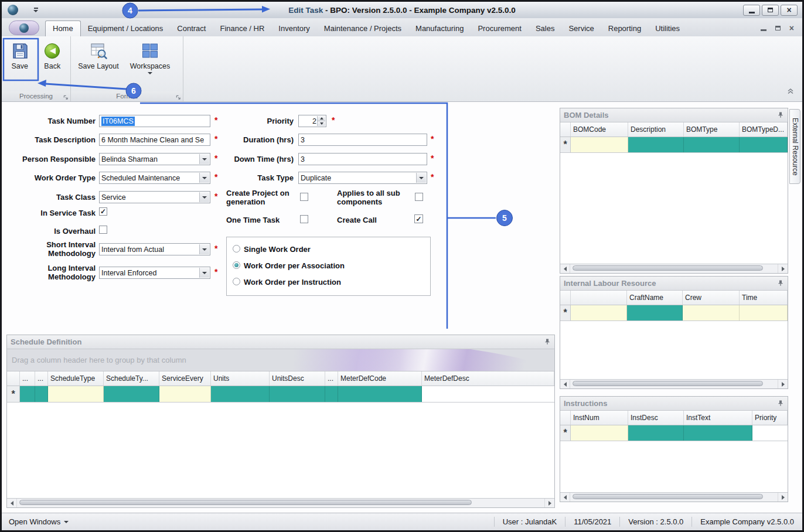 Image resolution: width=804 pixels, height=532 pixels. I want to click on column-header-bomtyped: BOMTypeD..., so click(764, 129).